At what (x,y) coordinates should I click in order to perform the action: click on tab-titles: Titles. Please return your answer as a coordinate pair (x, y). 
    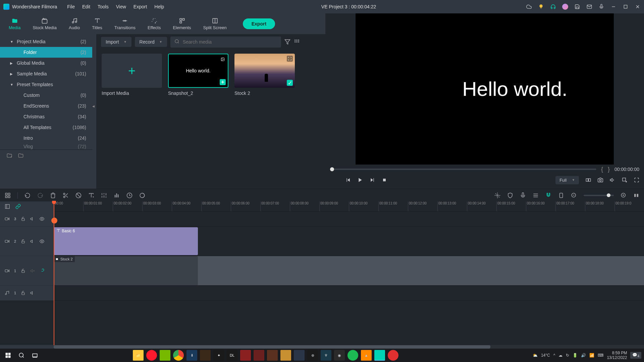
    Looking at the image, I should click on (97, 24).